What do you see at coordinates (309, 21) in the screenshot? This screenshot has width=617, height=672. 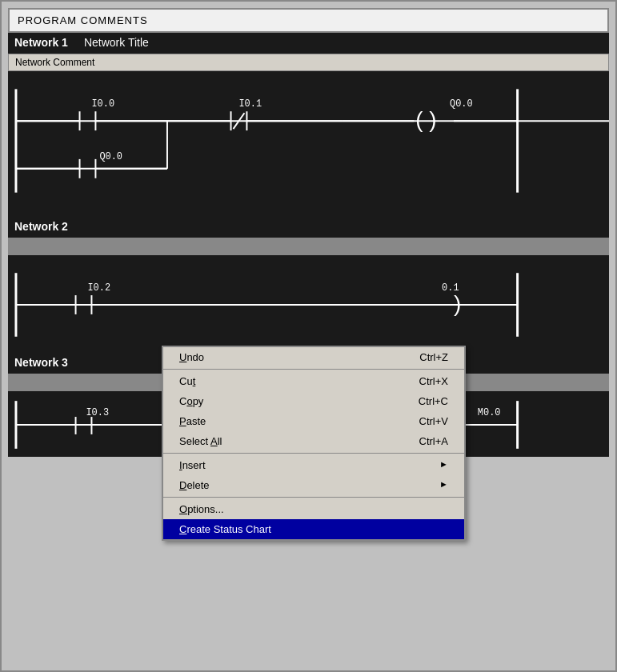 I see `title-bar: PROGRAM COMMENTS` at bounding box center [309, 21].